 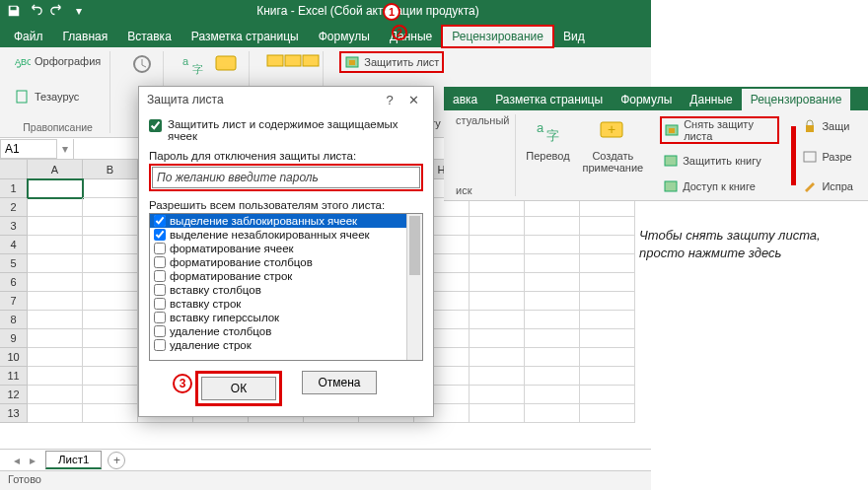 What do you see at coordinates (57, 61) in the screenshot?
I see `spelling-button: ABCОрфография` at bounding box center [57, 61].